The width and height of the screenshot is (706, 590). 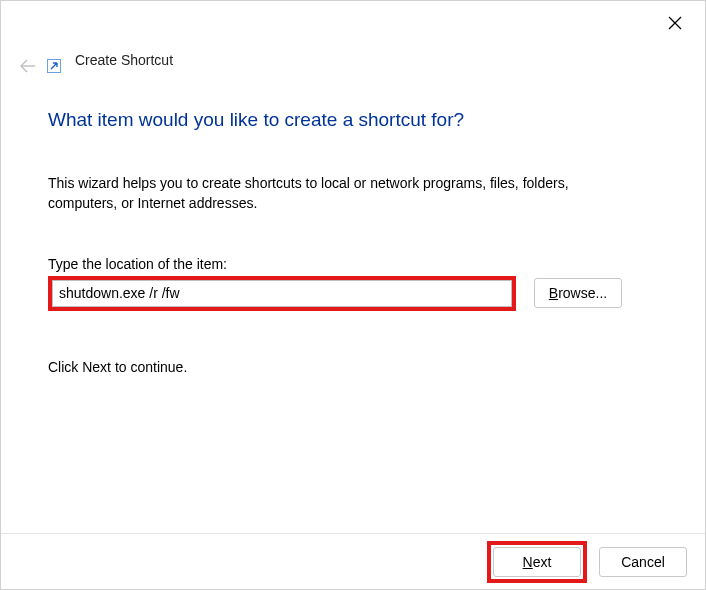 What do you see at coordinates (578, 293) in the screenshot?
I see `browse-button: Browse...` at bounding box center [578, 293].